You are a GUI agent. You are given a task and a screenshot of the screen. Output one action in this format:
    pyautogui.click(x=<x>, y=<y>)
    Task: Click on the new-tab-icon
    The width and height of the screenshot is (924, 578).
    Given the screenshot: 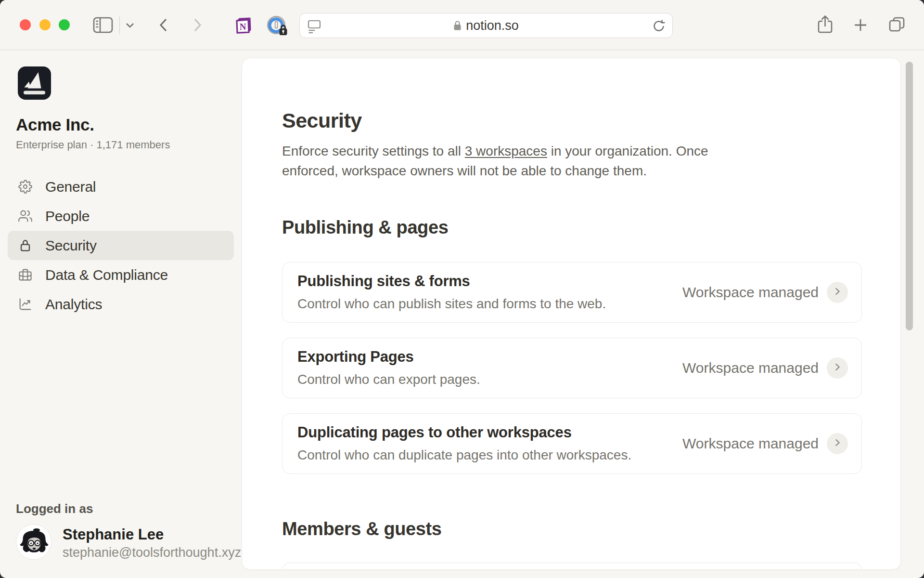 What is the action you would take?
    pyautogui.click(x=860, y=25)
    